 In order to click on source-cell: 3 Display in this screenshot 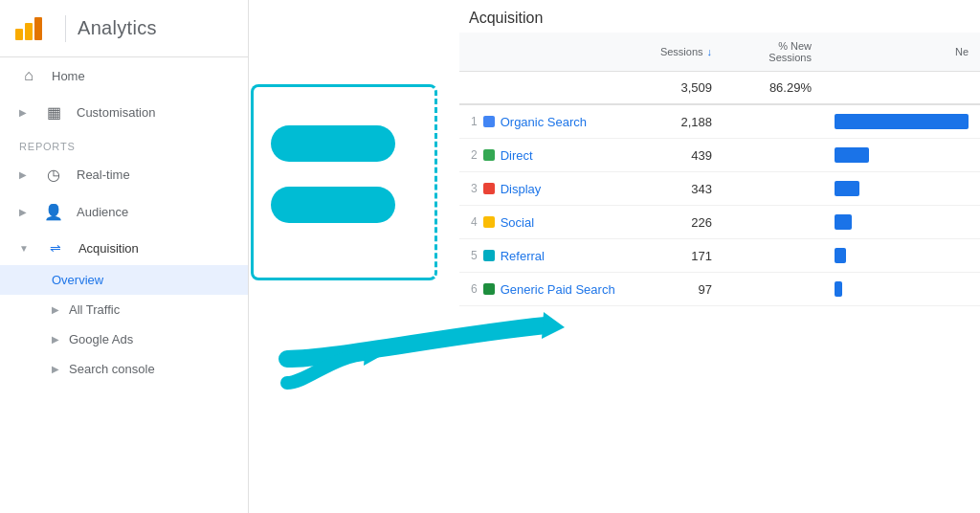, I will do `click(547, 190)`.